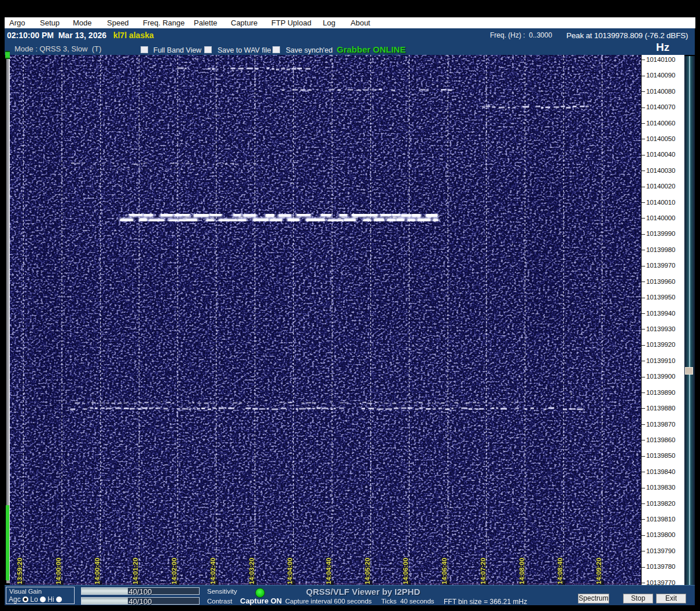 The height and width of the screenshot is (611, 700). I want to click on svg-text: 14:07:20, so click(483, 571).